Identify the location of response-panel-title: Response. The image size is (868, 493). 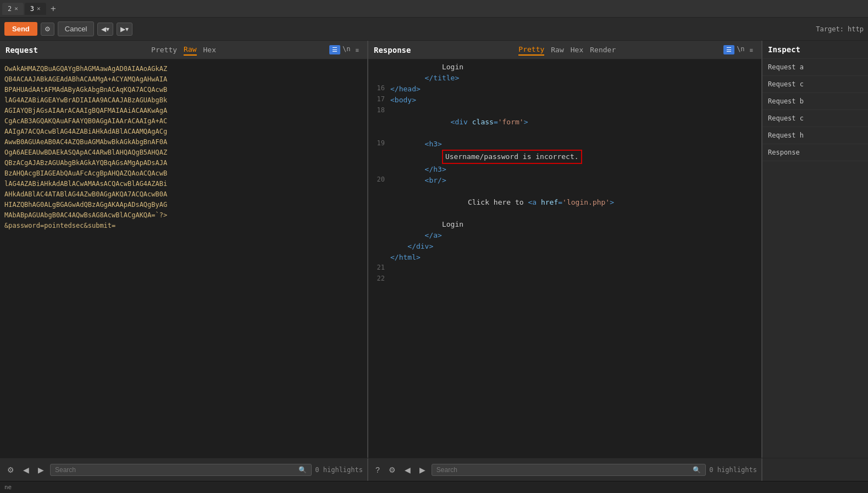
(392, 50).